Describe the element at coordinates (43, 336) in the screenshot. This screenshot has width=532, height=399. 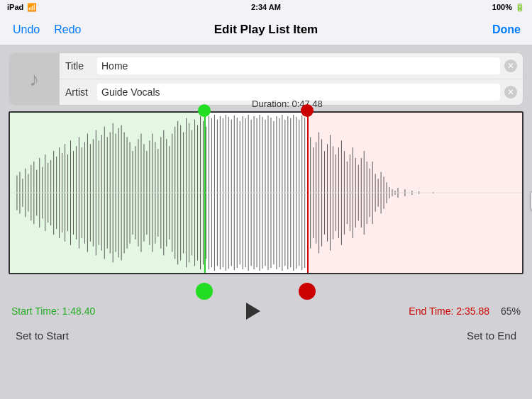
I see `set-to-start-button: Set to Start` at that location.